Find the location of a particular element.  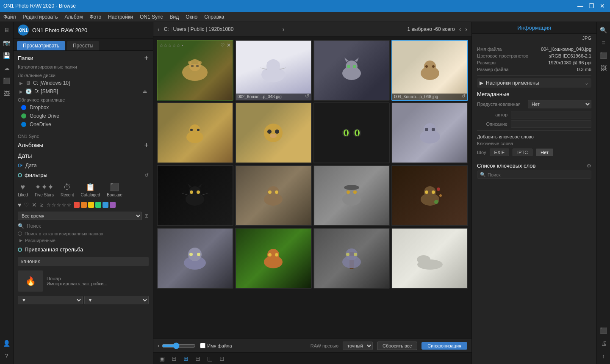

reset-all-btn: Сбросить все is located at coordinates (397, 346).